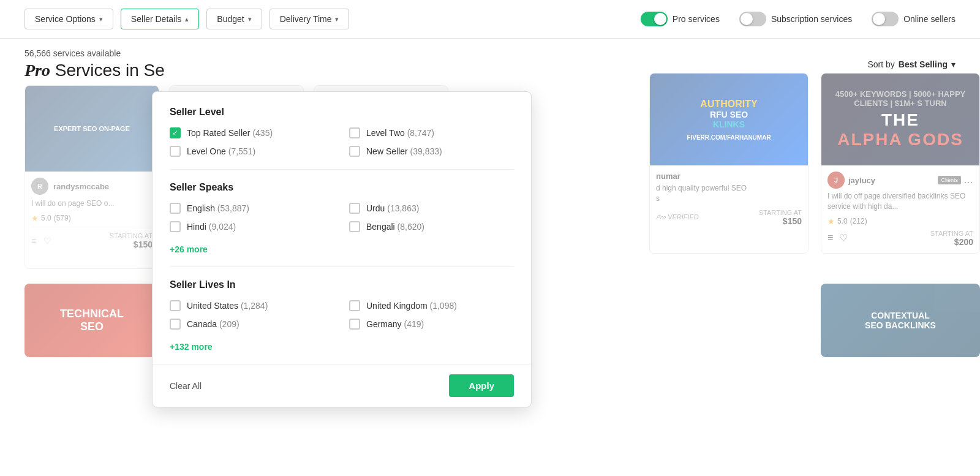  Describe the element at coordinates (654, 19) in the screenshot. I see `pro-services-toggle` at that location.